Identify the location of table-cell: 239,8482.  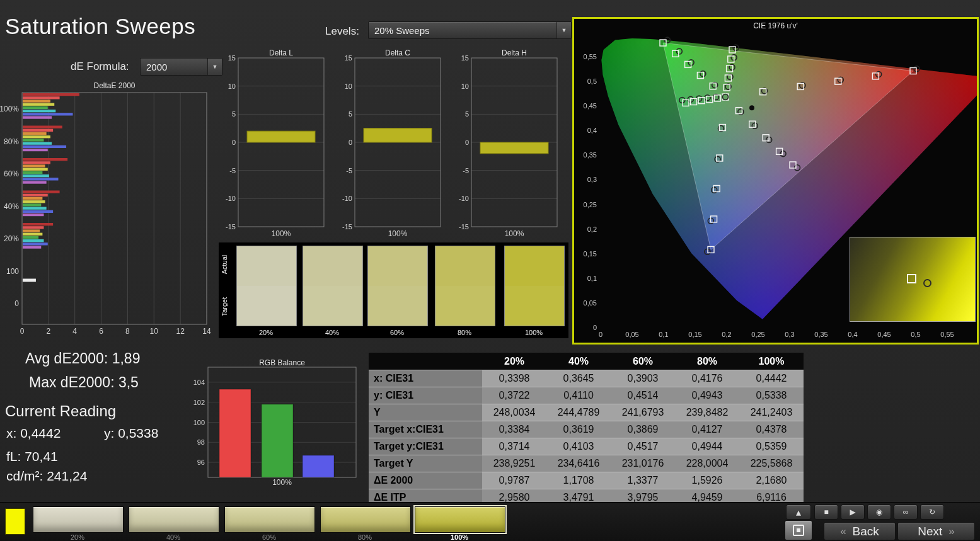
(707, 413).